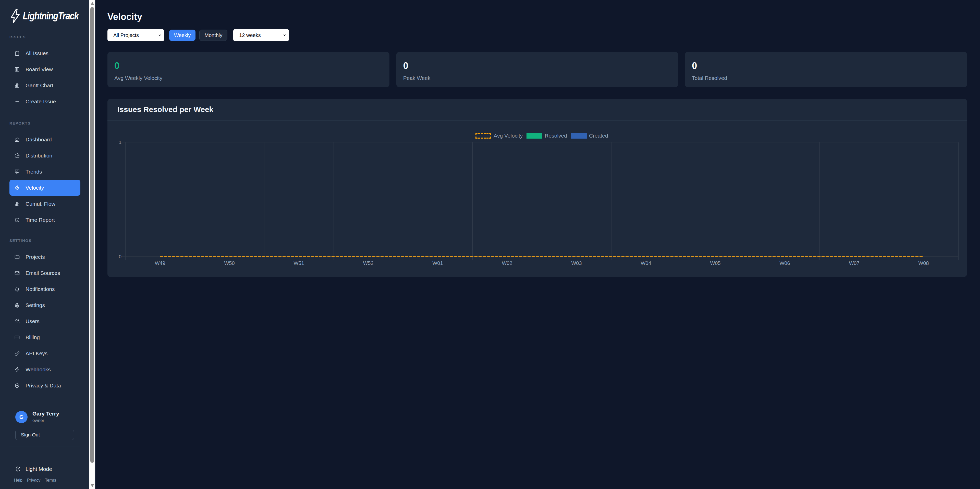 This screenshot has width=980, height=489. I want to click on sidebar-item-create-issue: Create Issue, so click(45, 101).